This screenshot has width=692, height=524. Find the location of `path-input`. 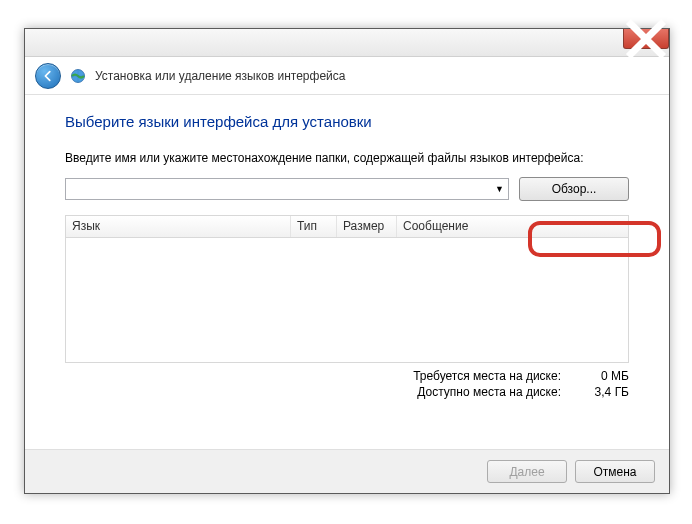

path-input is located at coordinates (278, 189).